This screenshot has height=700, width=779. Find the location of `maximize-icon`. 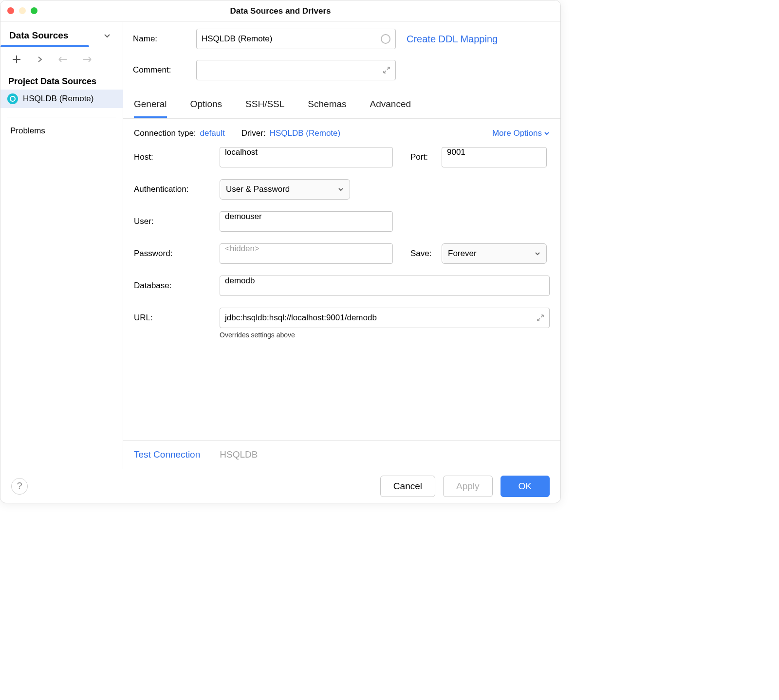

maximize-icon is located at coordinates (34, 11).